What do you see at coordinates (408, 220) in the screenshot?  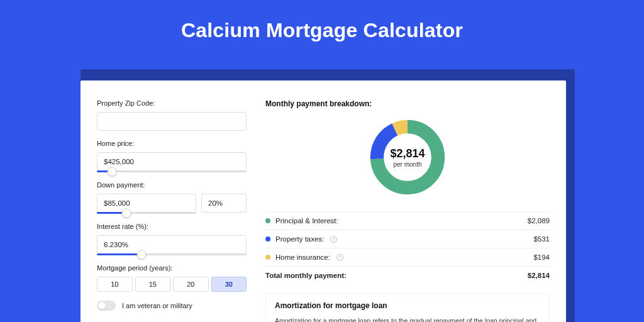 I see `legend-row-pi: Principal & Interest: $2,089` at bounding box center [408, 220].